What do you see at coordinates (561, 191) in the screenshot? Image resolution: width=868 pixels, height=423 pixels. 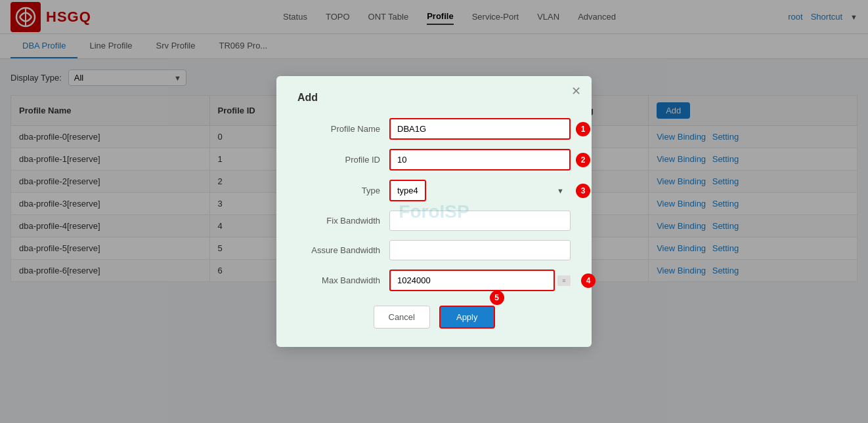 I see `type-select-arrow-icon: ▼` at bounding box center [561, 191].